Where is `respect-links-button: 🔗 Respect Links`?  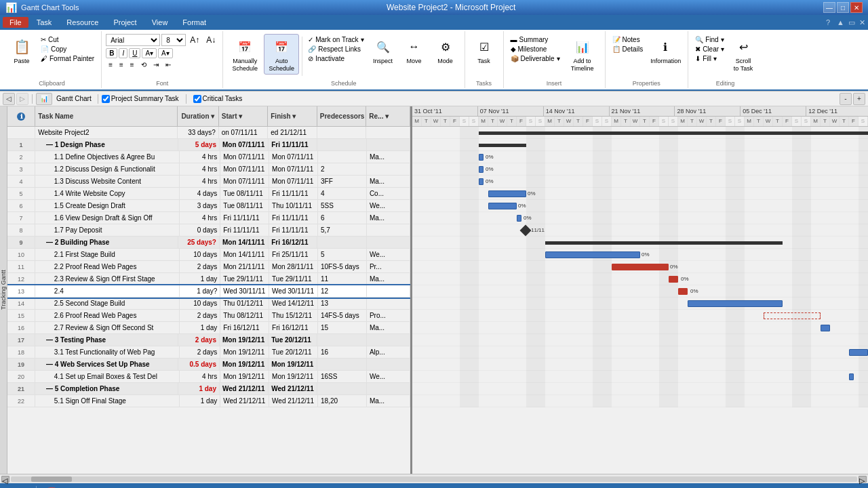 respect-links-button: 🔗 Respect Links is located at coordinates (336, 49).